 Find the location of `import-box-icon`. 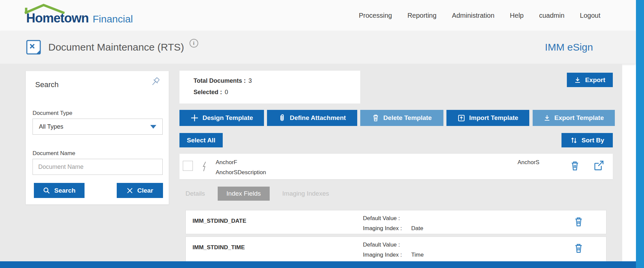

import-box-icon is located at coordinates (462, 118).